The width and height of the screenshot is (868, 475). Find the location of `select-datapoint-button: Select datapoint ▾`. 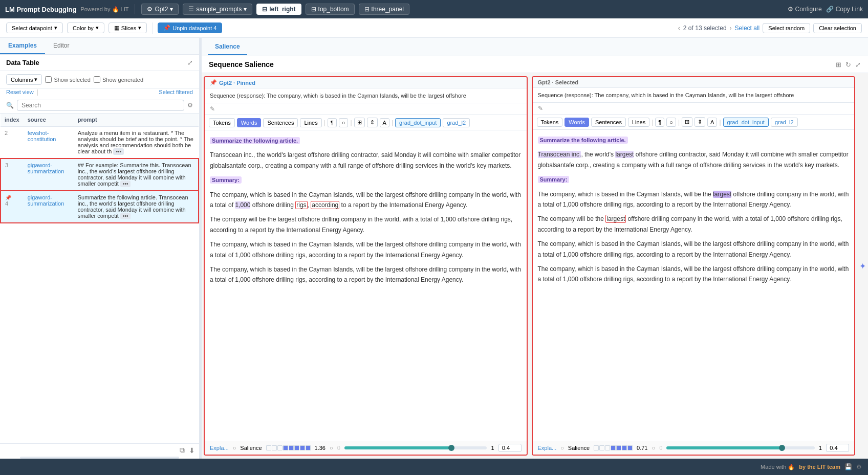

select-datapoint-button: Select datapoint ▾ is located at coordinates (35, 28).